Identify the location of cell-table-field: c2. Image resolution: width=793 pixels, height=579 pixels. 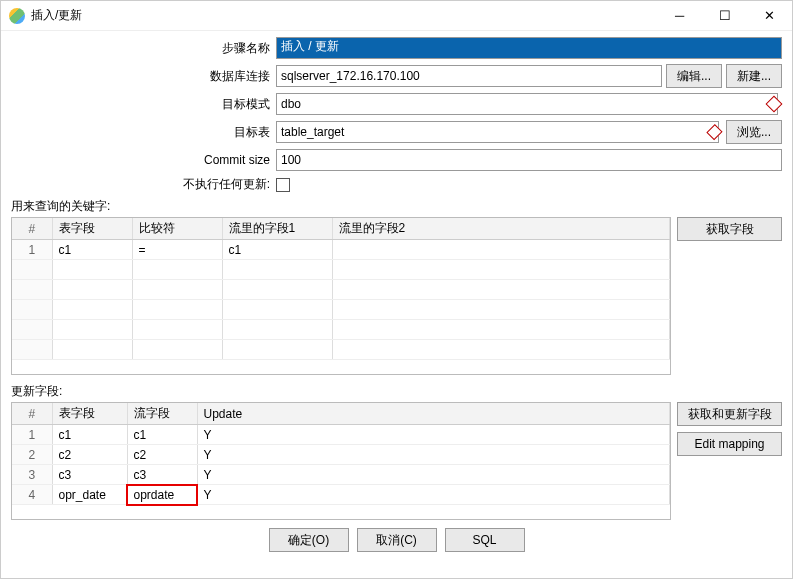
(90, 455).